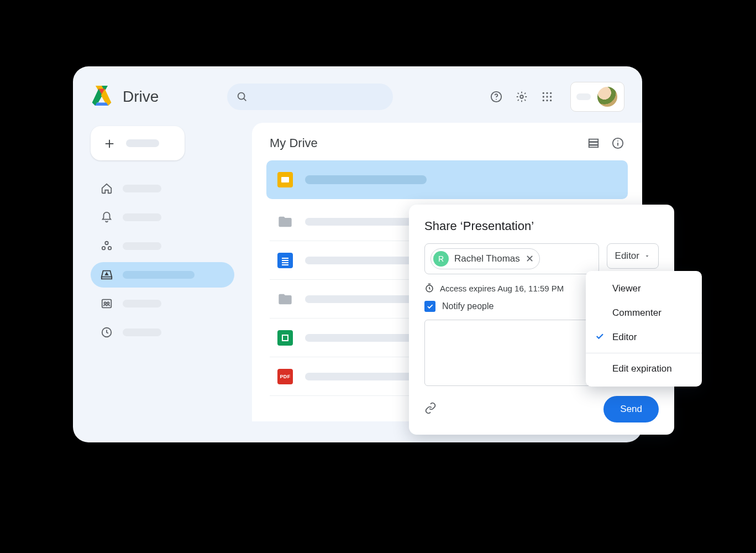 The width and height of the screenshot is (756, 553). I want to click on app-name: Drive, so click(140, 97).